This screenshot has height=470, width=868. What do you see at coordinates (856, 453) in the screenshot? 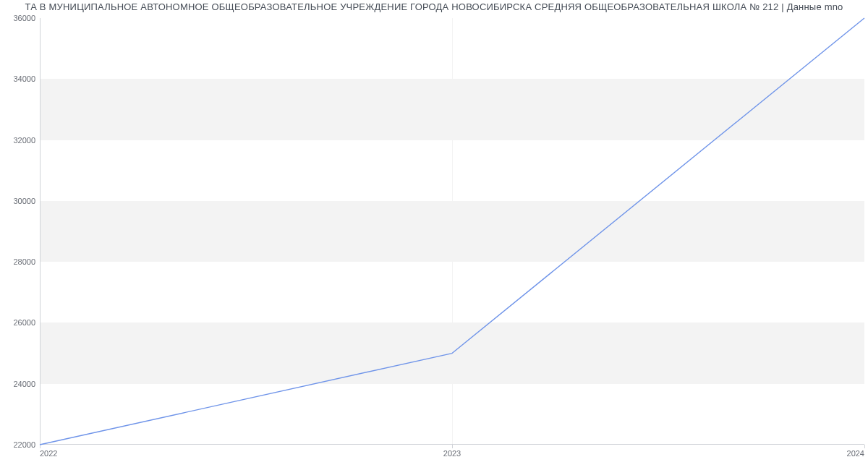
I see `x-tick-label: 2024` at bounding box center [856, 453].